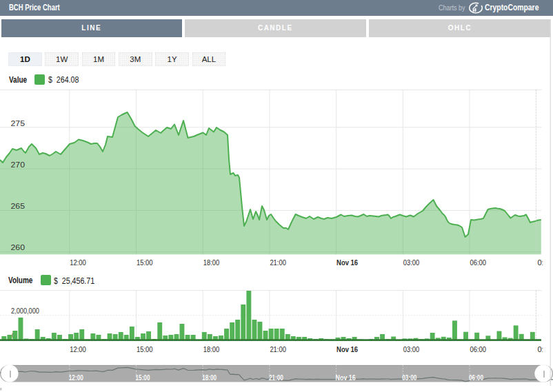 Image resolution: width=553 pixels, height=392 pixels. Describe the element at coordinates (18, 165) in the screenshot. I see `svg-text: 270` at that location.